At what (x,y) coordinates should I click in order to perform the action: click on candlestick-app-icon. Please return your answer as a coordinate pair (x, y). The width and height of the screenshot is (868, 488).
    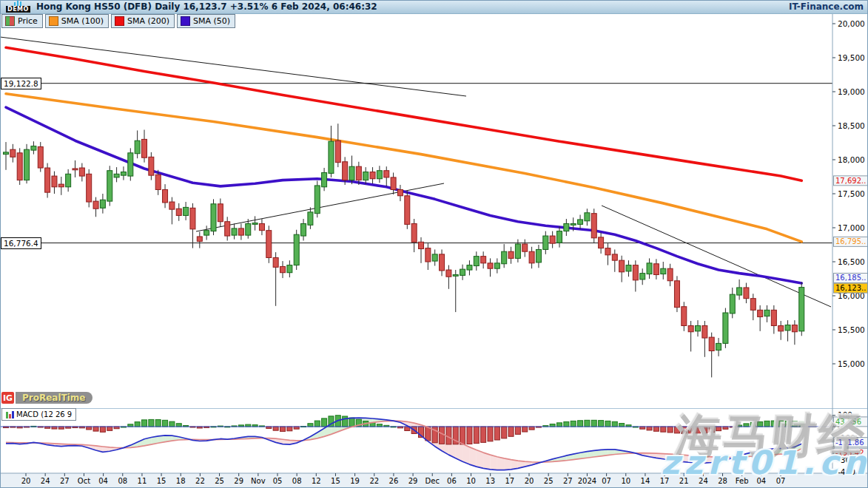
    Looking at the image, I should click on (18, 3).